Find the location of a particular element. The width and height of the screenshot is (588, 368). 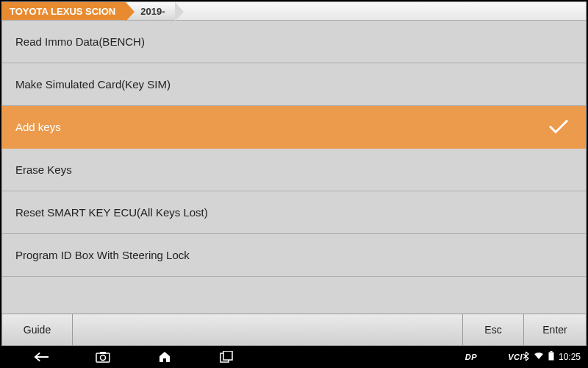

dp-label: DP is located at coordinates (471, 357).